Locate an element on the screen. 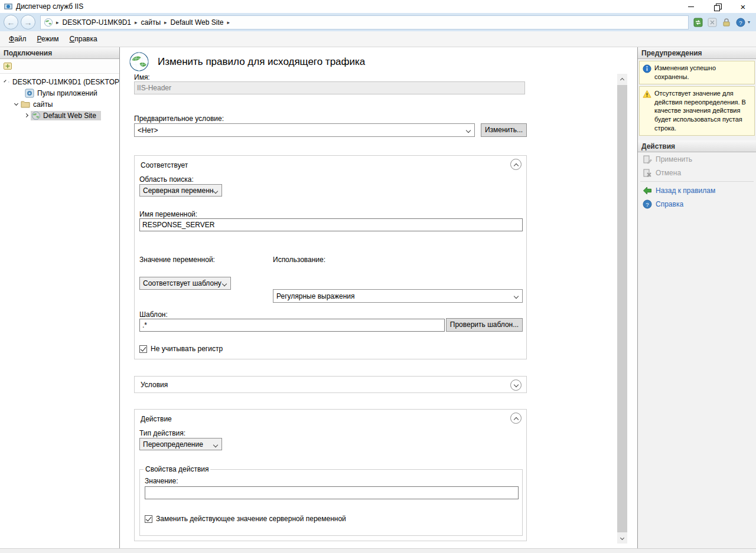  minimize-button is located at coordinates (691, 6).